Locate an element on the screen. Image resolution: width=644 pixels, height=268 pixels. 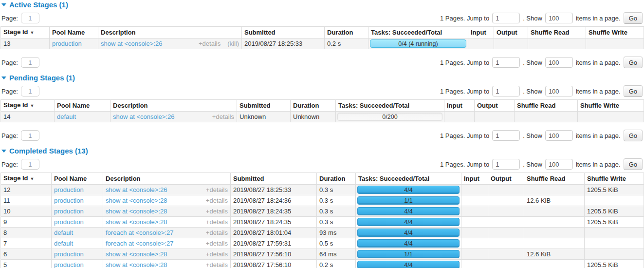
section-heading-pending-stages: Pending Stages (1) is located at coordinates (323, 78).